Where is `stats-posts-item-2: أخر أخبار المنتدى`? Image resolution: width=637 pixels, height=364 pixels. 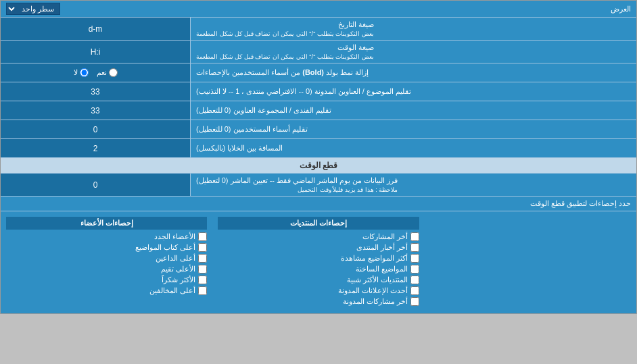
stats-posts-item-2: أخر أخبار المنتدى is located at coordinates (318, 247).